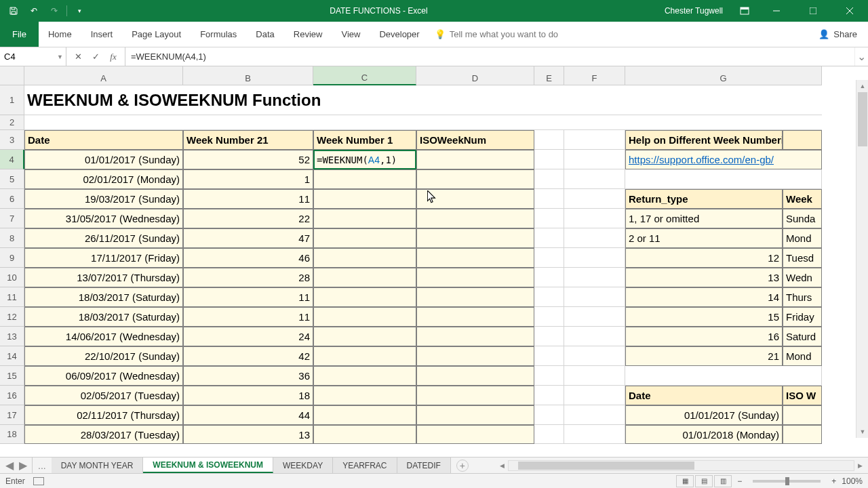 The height and width of the screenshot is (488, 868). What do you see at coordinates (60, 34) in the screenshot?
I see `tab-home: Home` at bounding box center [60, 34].